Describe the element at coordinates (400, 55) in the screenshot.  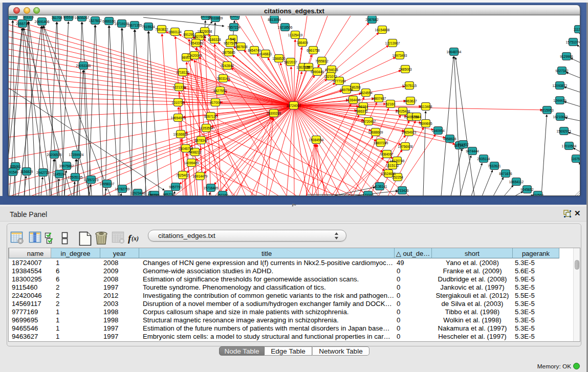
I see `svg-text: 10973493` at that location.